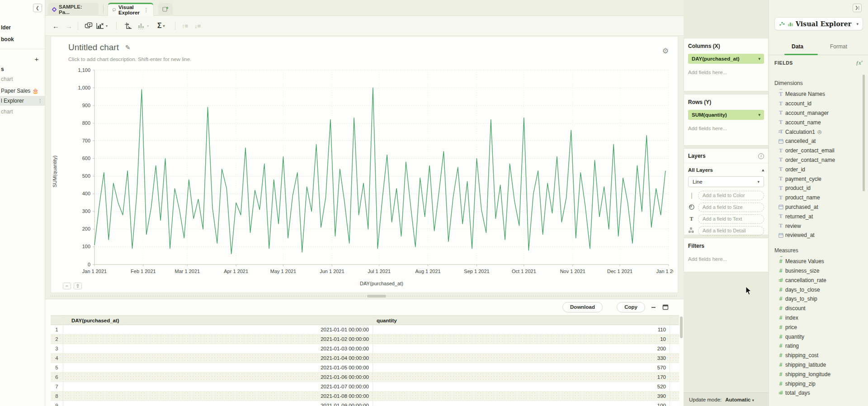 Image resolution: width=868 pixels, height=406 pixels. I want to click on chart-title: Untitled chart, so click(94, 47).